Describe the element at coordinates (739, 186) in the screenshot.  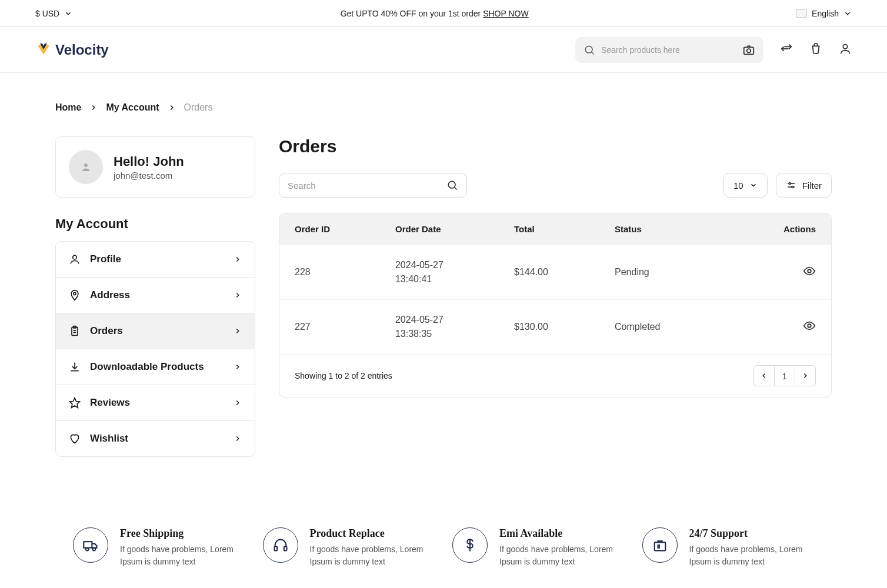
I see `page-size-value: 10` at that location.